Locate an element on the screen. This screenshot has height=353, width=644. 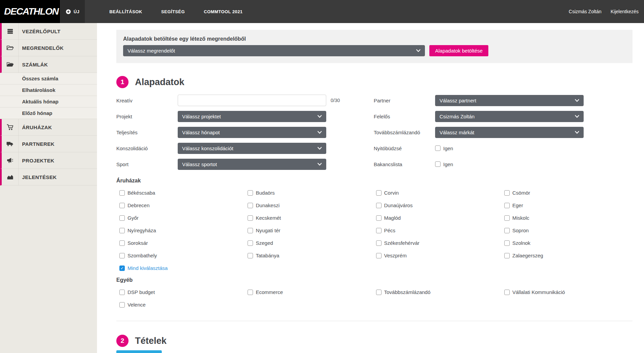
konszolidacio-select: Válassz konszolidációt is located at coordinates (252, 149).